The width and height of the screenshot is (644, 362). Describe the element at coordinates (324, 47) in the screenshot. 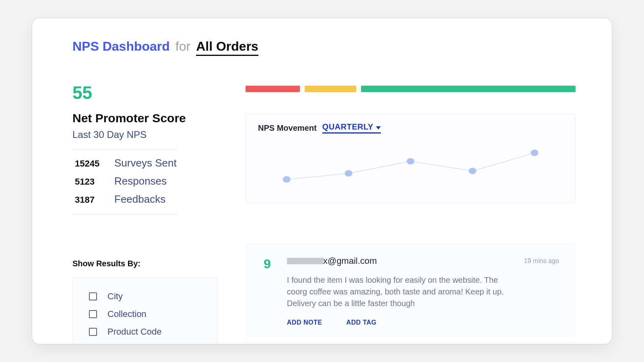

I see `page-header: NPS Dashboard for All Orders` at that location.